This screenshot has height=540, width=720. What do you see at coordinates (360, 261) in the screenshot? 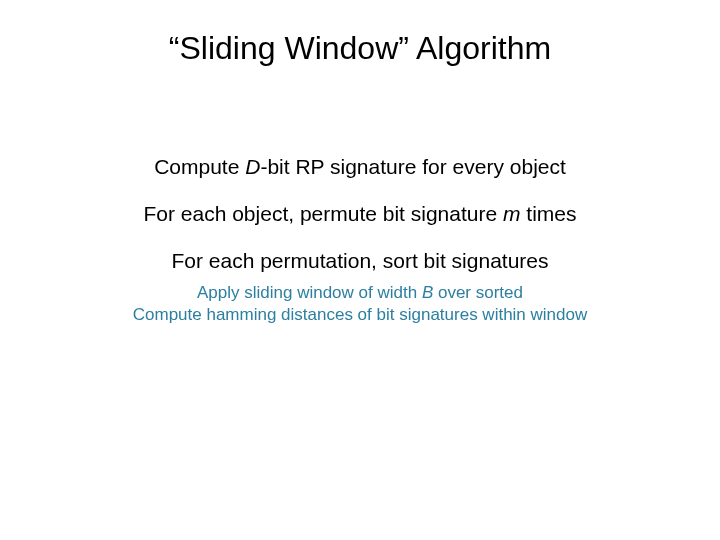
I see `algorithm-step-3: For each permutation, sort bit signature…` at bounding box center [360, 261].